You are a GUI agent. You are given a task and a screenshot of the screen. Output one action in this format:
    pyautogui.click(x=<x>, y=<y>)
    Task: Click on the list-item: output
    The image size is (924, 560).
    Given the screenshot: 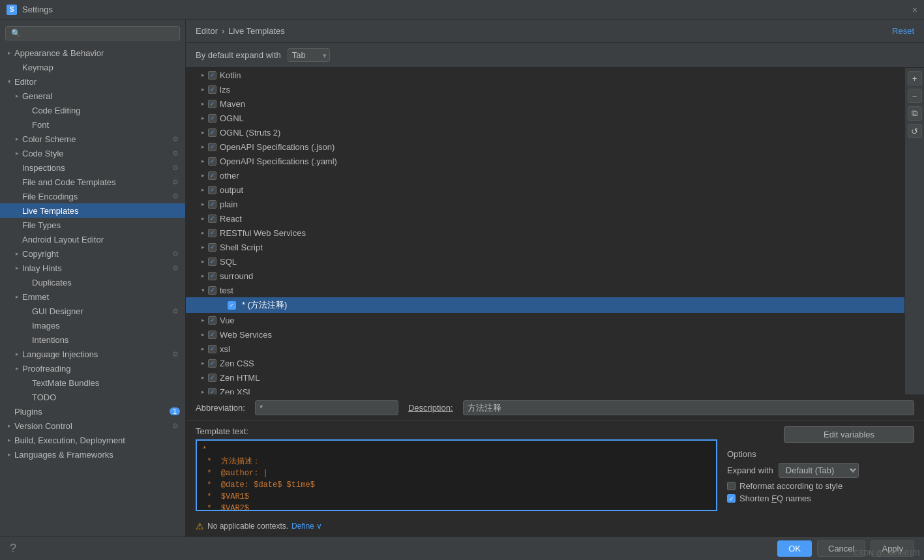 What is the action you would take?
    pyautogui.click(x=545, y=190)
    